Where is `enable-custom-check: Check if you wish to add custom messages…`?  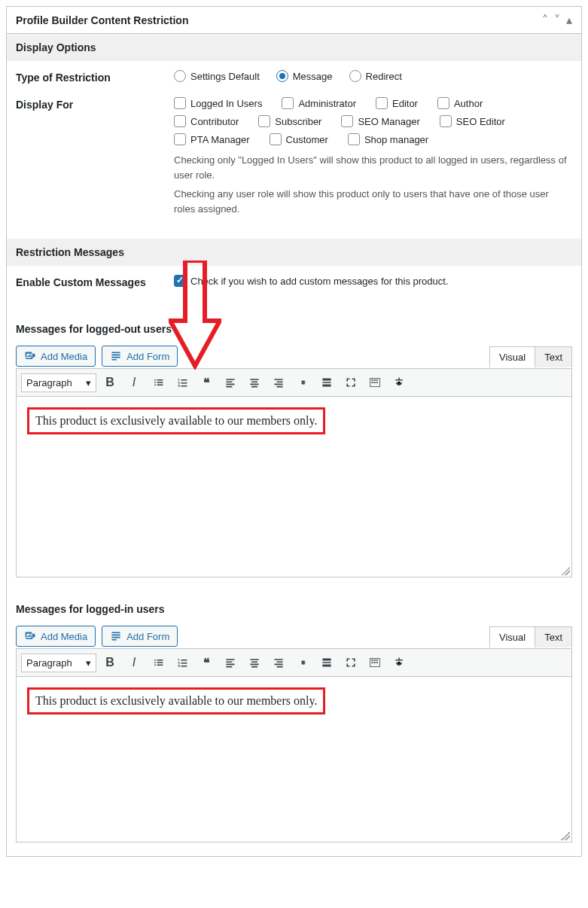
enable-custom-check: Check if you wish to add custom messages… is located at coordinates (370, 281).